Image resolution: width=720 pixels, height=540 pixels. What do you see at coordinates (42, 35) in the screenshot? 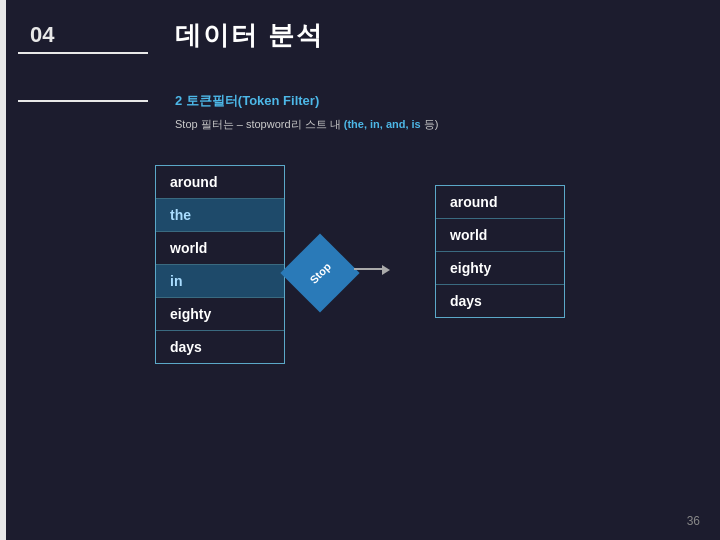
I see `slide-number: 04` at bounding box center [42, 35].